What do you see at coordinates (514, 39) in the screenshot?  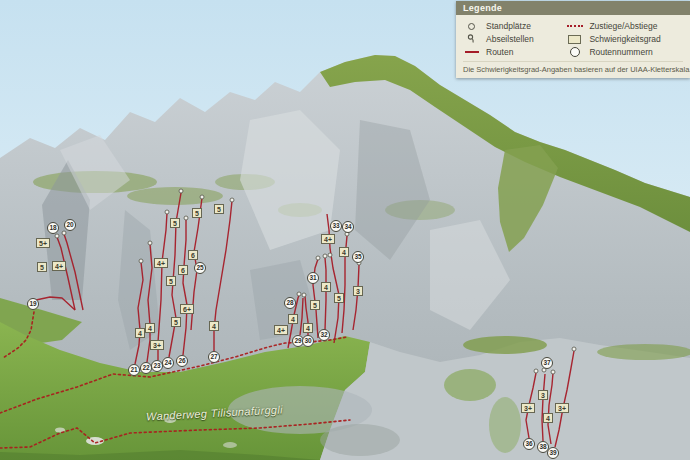 I see `legend-item-abseilstellen: Abseilstellen` at bounding box center [514, 39].